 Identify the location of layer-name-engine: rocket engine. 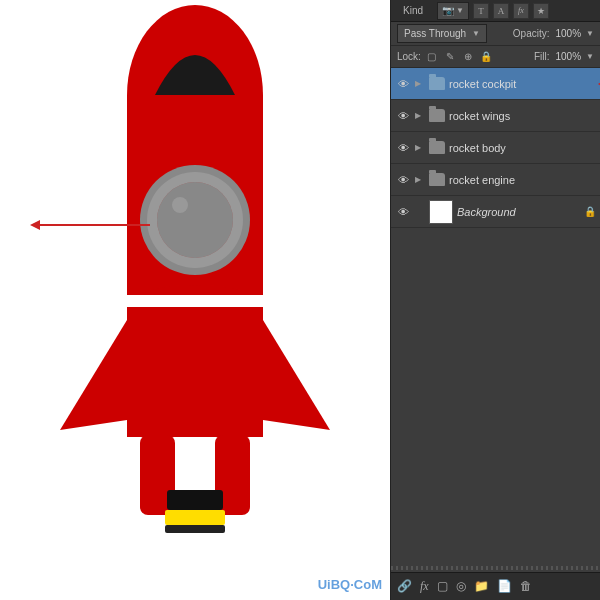
(522, 180).